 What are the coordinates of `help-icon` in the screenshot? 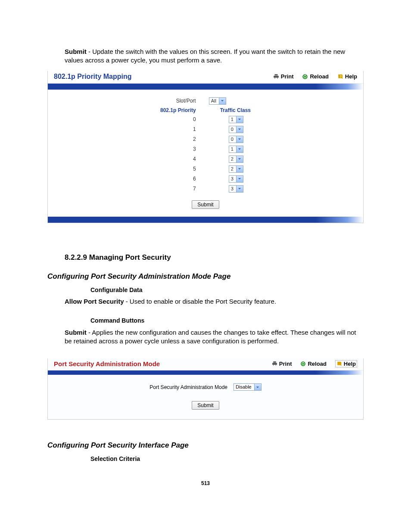 It's located at (339, 364).